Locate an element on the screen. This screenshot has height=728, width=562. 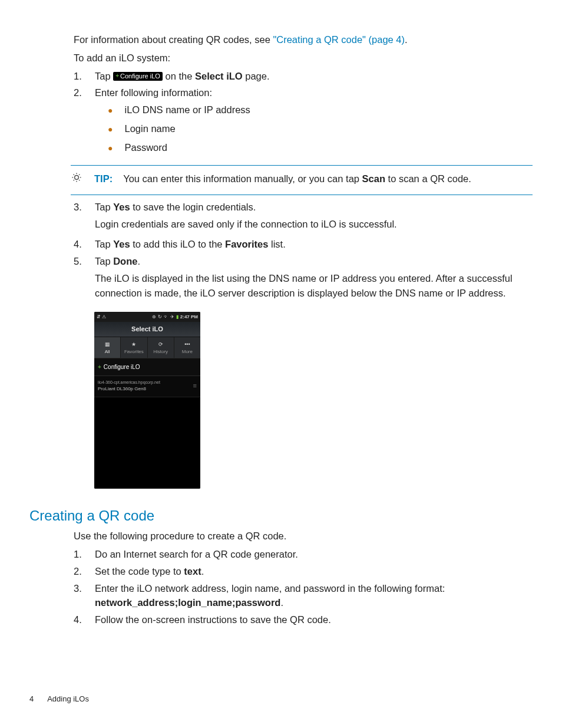
steps-list-1: 1. Tap +Configure iLO on the Select iLO … is located at coordinates (303, 114).